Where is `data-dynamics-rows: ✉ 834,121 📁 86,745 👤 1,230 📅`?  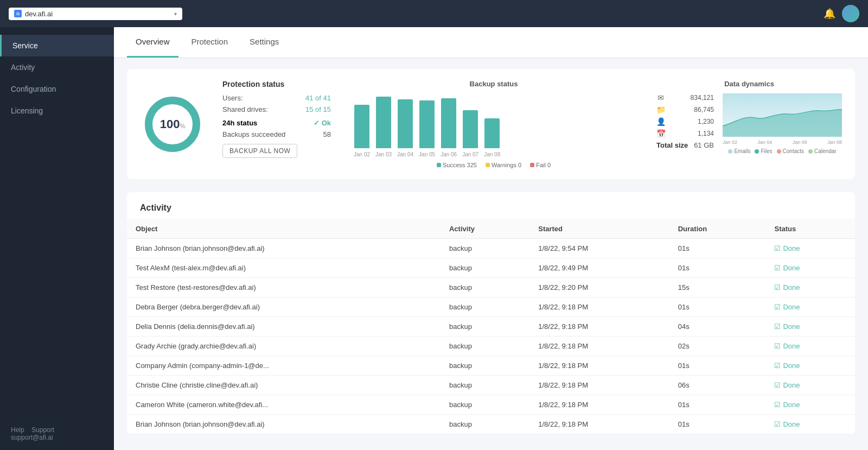 data-dynamics-rows: ✉ 834,121 📁 86,745 👤 1,230 📅 is located at coordinates (685, 122).